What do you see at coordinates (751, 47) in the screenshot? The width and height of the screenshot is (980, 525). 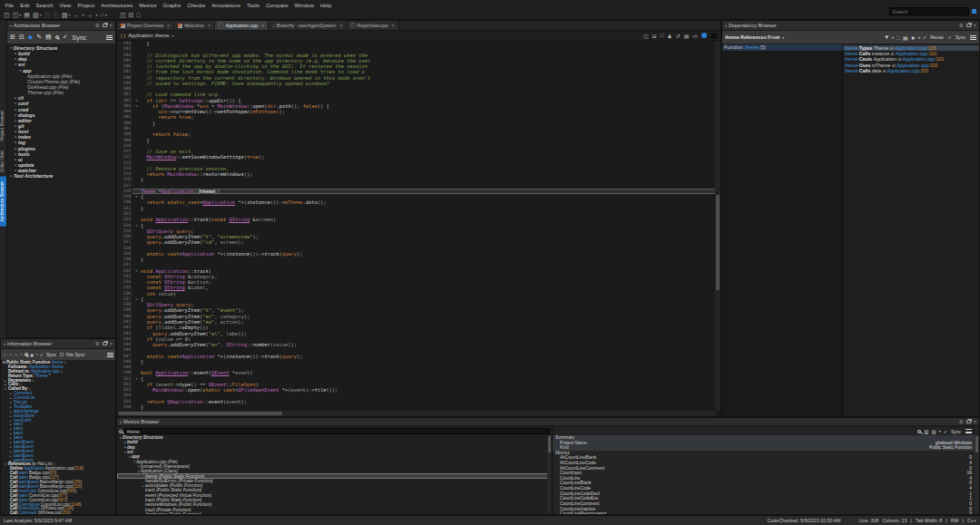 I see `scope-entity-link: theme` at bounding box center [751, 47].